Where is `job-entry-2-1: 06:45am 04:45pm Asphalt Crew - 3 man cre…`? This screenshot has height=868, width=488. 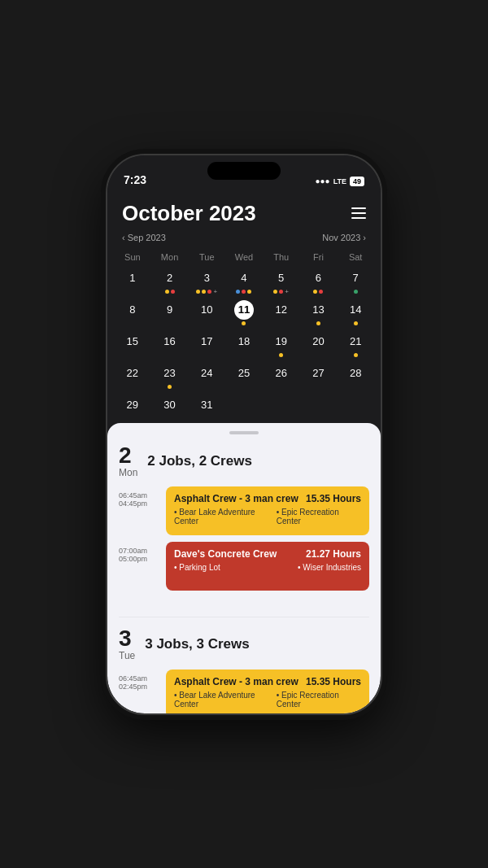 job-entry-2-1: 06:45am 04:45pm Asphalt Crew - 3 man cre… is located at coordinates (244, 511).